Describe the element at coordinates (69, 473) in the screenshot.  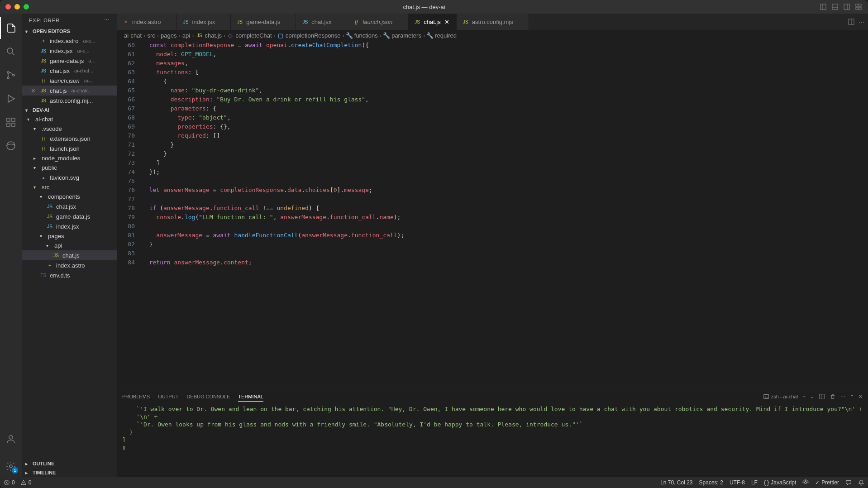
I see `timeline-section: ▸ TIMELINE` at that location.